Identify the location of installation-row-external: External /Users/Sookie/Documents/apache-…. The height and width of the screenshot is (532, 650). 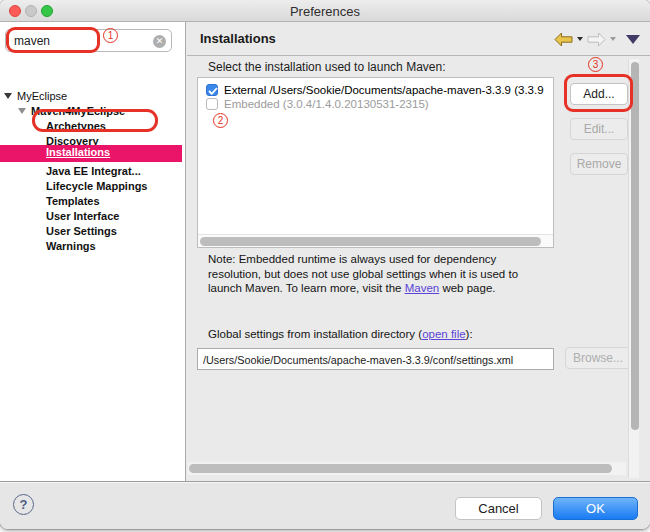
(376, 90).